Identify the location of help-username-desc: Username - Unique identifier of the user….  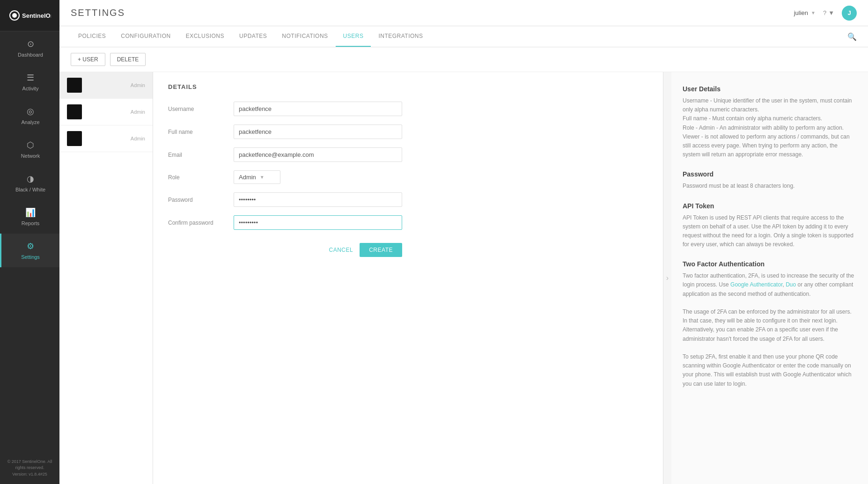
(767, 105).